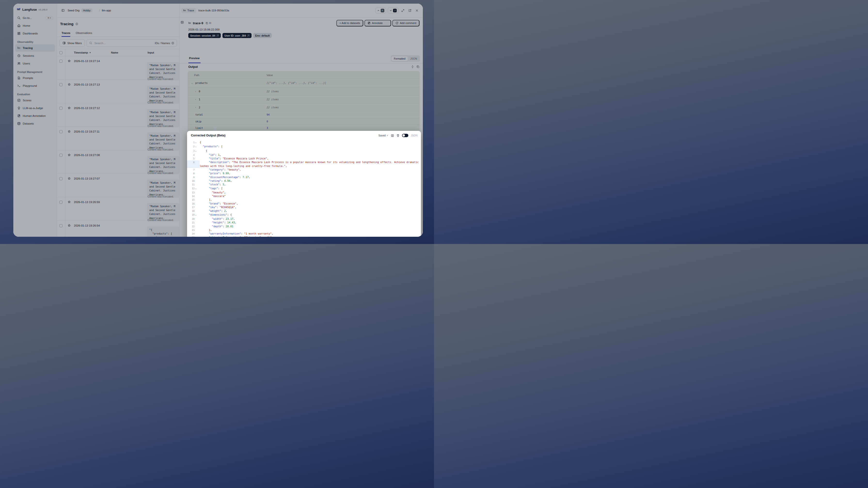 Image resolution: width=868 pixels, height=488 pixels. I want to click on line-gutter: 21, so click(193, 222).